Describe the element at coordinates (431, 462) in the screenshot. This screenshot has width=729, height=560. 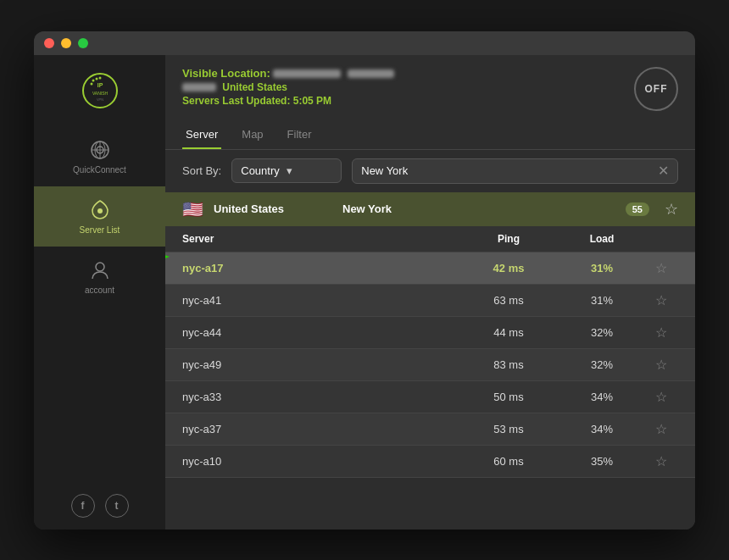
I see `table-row: nyc-a10 60 ms 35% ☆` at that location.